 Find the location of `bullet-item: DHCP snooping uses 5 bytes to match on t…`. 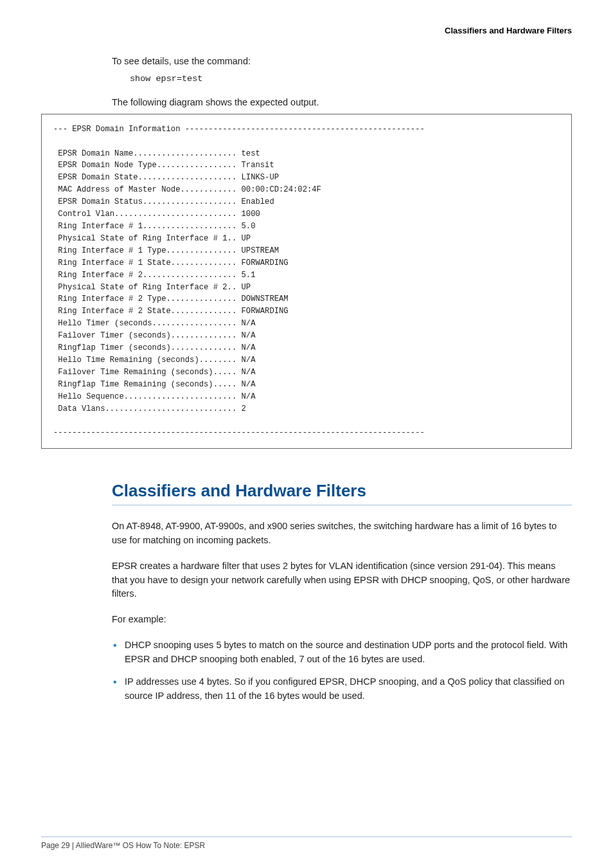

bullet-item: DHCP snooping uses 5 bytes to match on t… is located at coordinates (342, 653).